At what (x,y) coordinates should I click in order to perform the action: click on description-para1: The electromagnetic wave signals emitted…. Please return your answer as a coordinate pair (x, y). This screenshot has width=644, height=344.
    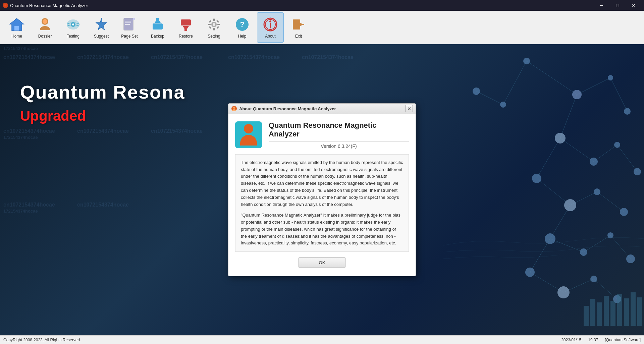
    Looking at the image, I should click on (322, 184).